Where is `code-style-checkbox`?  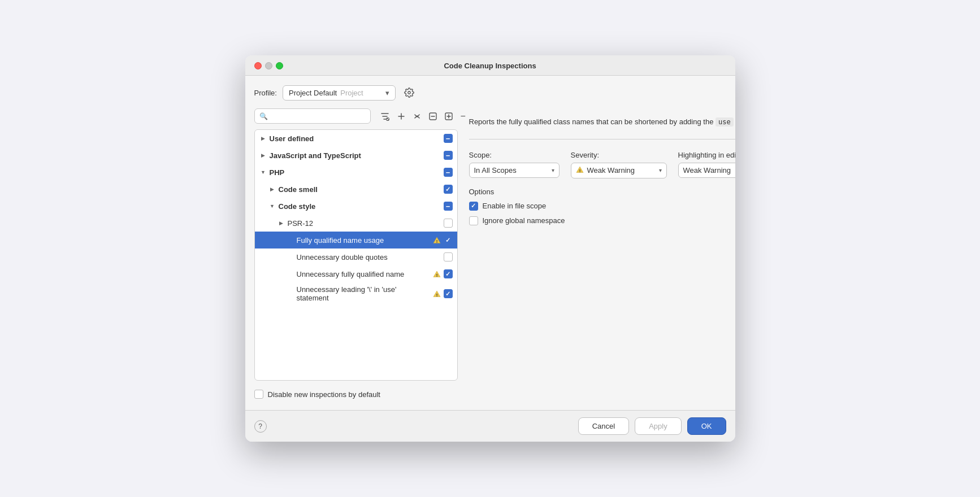
code-style-checkbox is located at coordinates (448, 206).